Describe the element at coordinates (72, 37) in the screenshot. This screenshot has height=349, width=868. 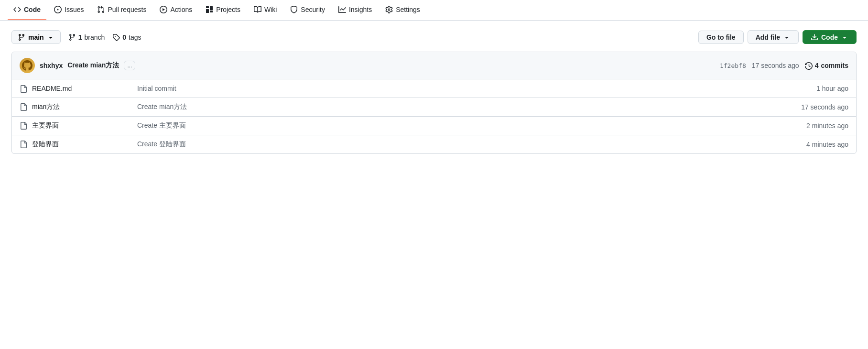
I see `branches-icon` at that location.